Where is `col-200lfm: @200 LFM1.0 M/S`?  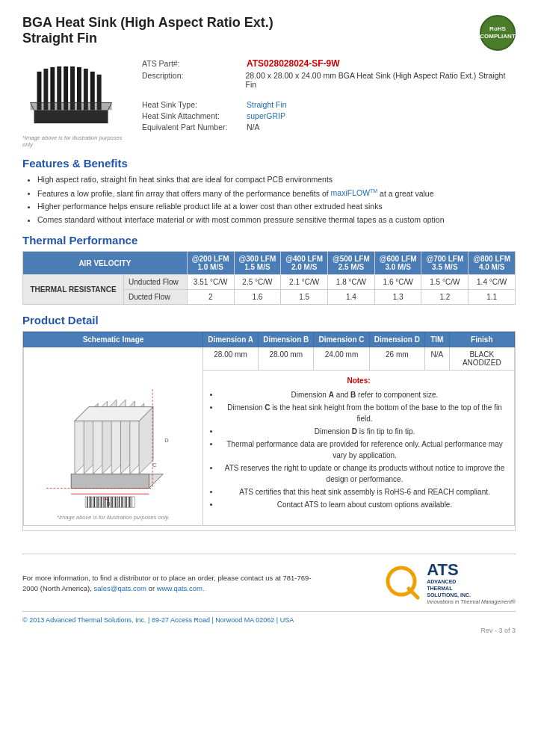
col-200lfm: @200 LFM1.0 M/S is located at coordinates (211, 263).